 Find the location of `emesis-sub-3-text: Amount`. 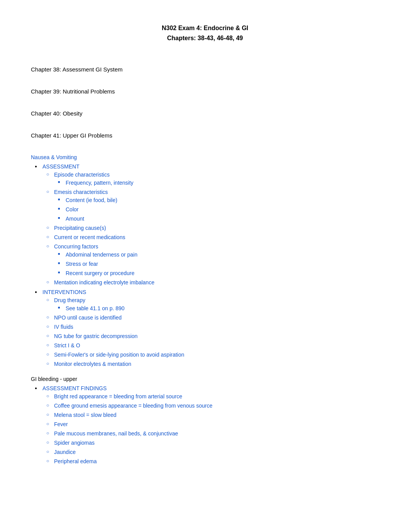

emesis-sub-3-text: Amount is located at coordinates (75, 219).